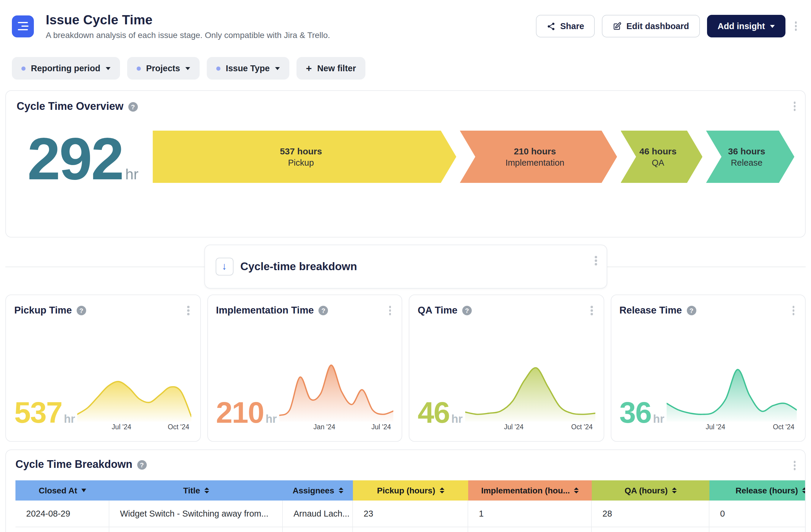 The image size is (811, 532). I want to click on metric-title: Implementation Time, so click(265, 311).